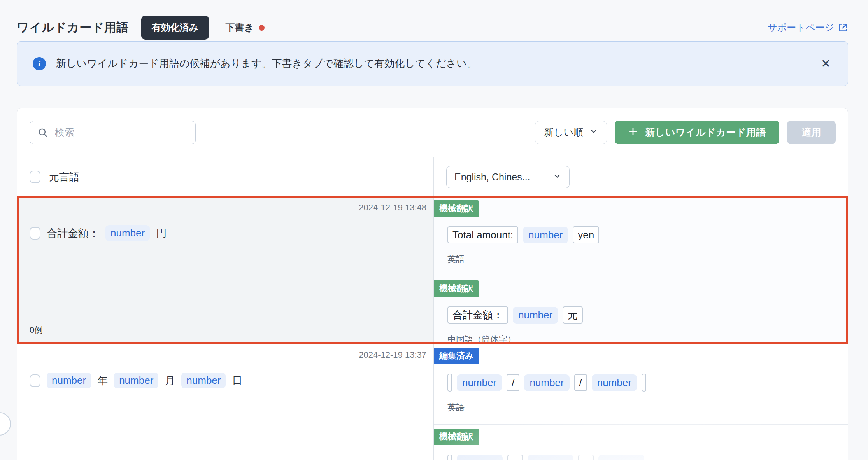 The image size is (868, 460). Describe the element at coordinates (641, 379) in the screenshot. I see `translation-block: 編集済み number / number / number 英語` at that location.